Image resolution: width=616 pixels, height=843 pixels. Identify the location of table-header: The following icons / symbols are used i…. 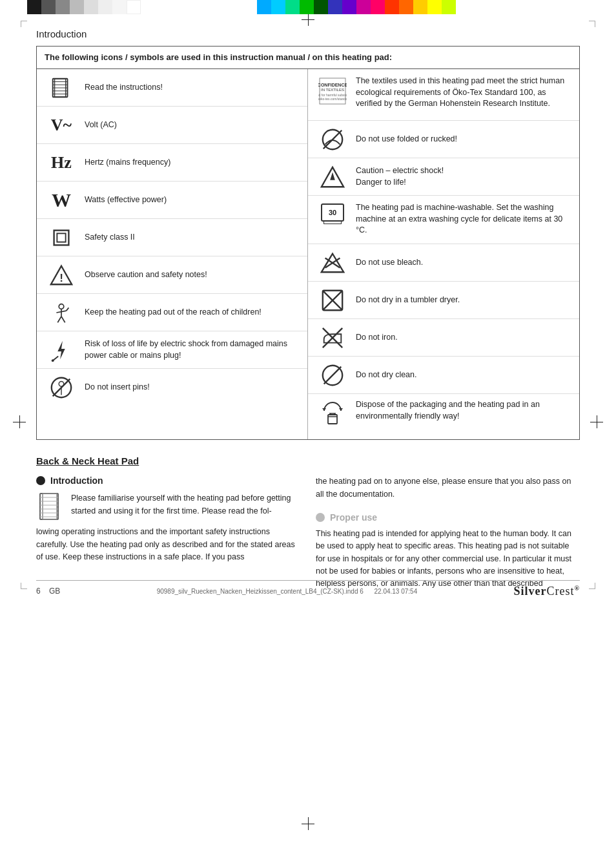
(308, 58).